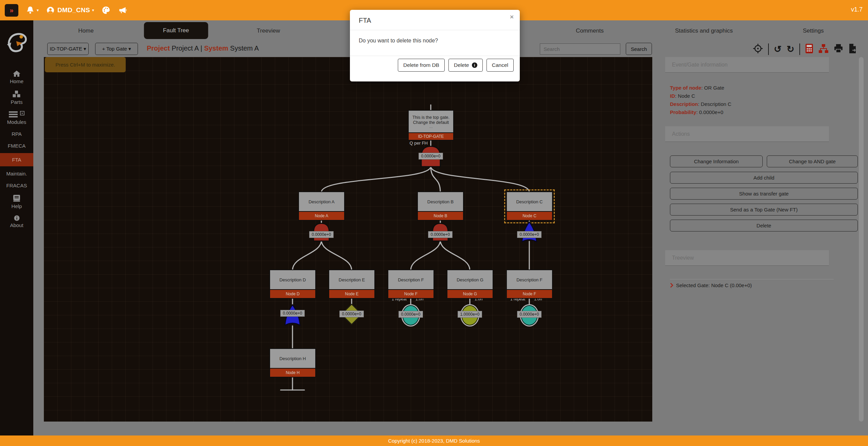 Image resolution: width=868 pixels, height=446 pixels. What do you see at coordinates (529, 216) in the screenshot?
I see `node-id-bar: Node C` at bounding box center [529, 216].